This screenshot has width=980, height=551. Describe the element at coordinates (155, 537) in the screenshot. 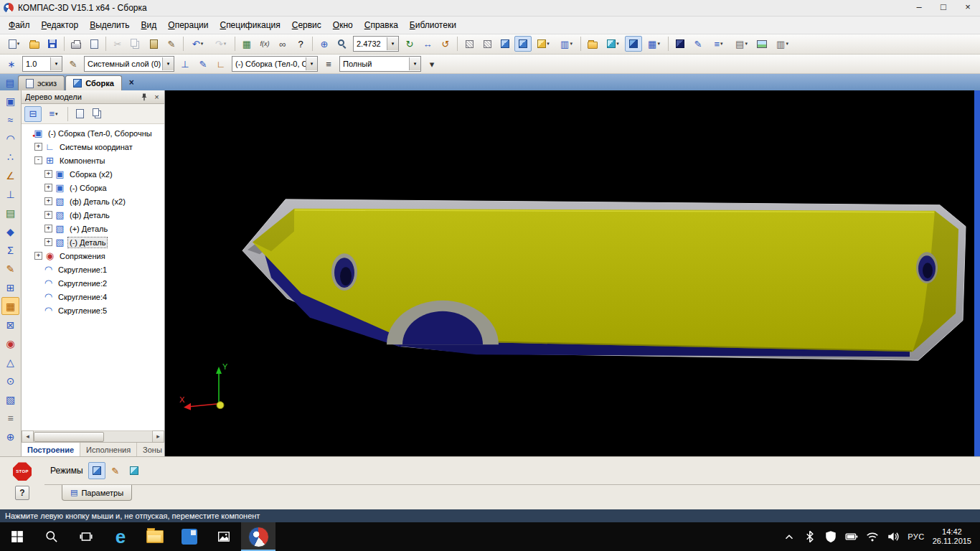

I see `file-explorer-button` at that location.